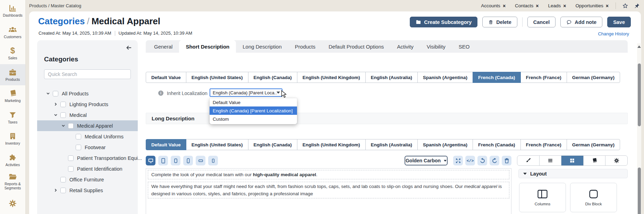  What do you see at coordinates (12, 96) in the screenshot?
I see `sidebar-item-marketing: Marketing` at bounding box center [12, 96].